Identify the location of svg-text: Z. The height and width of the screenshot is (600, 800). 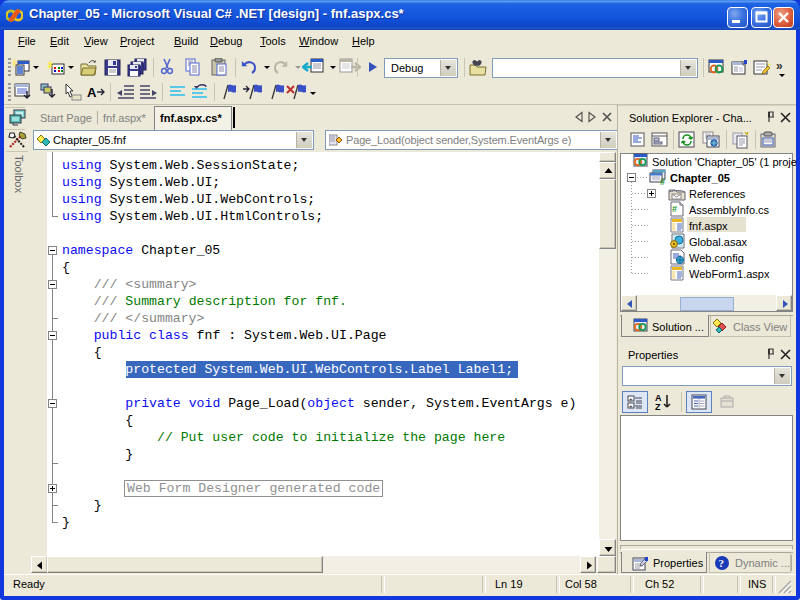
(658, 406).